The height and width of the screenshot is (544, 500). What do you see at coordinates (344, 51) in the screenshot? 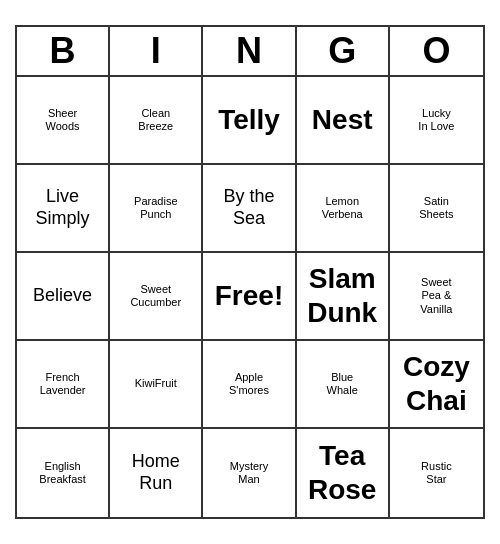
I see `header-letter: G` at bounding box center [344, 51].